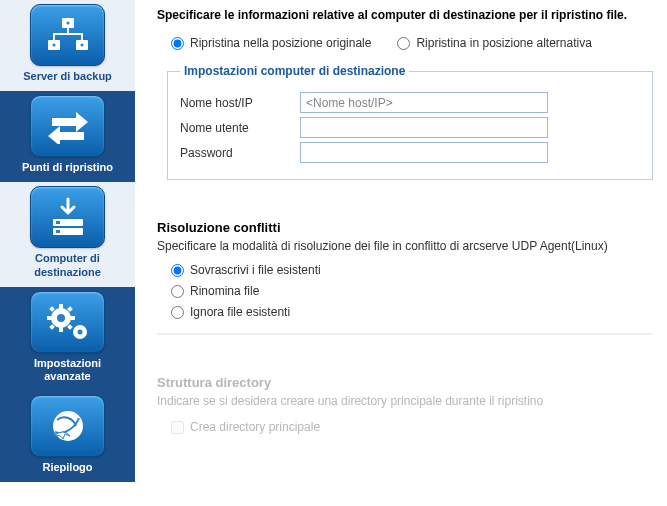 Image resolution: width=667 pixels, height=506 pixels. I want to click on radio-label: Ripristina in posizione alternativa, so click(504, 43).